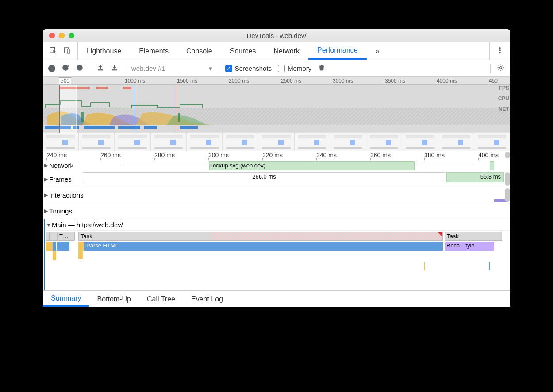 The width and height of the screenshot is (553, 392). What do you see at coordinates (276, 166) in the screenshot?
I see `track-network: ▶ Network lockup.svg (web.dev)` at bounding box center [276, 166].